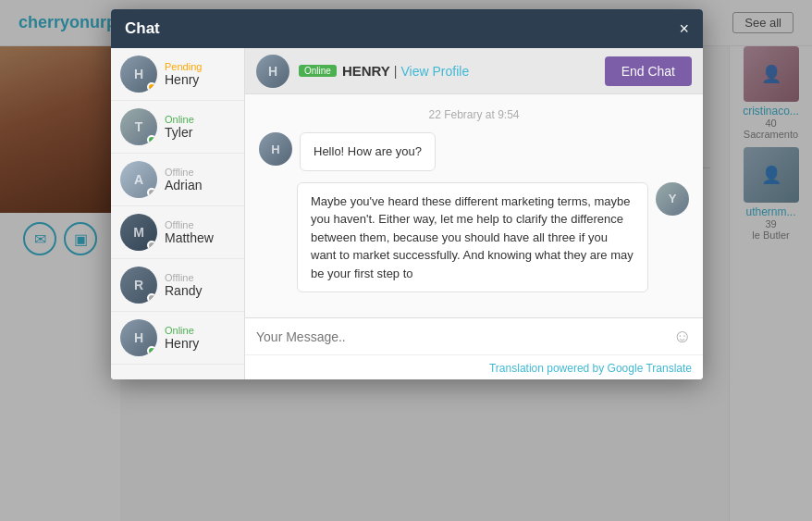  I want to click on message-bubble: Hello! How are you?, so click(368, 152).